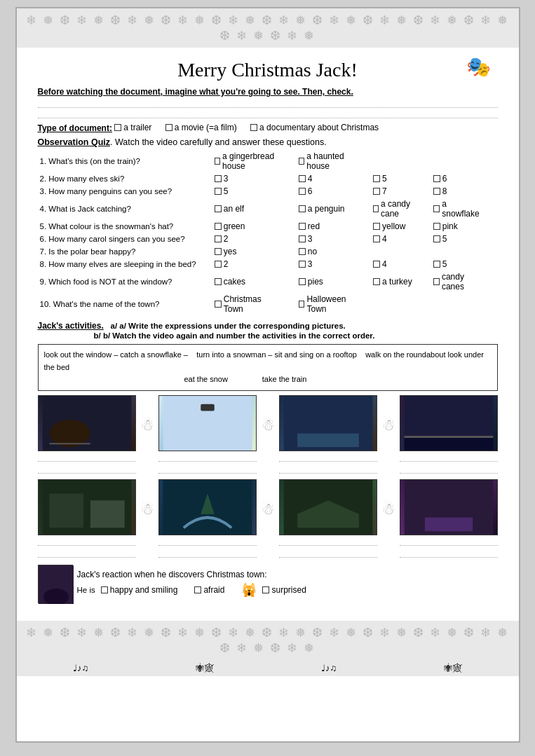  Describe the element at coordinates (268, 435) in the screenshot. I see `snowman-decoration-2: ☃` at that location.